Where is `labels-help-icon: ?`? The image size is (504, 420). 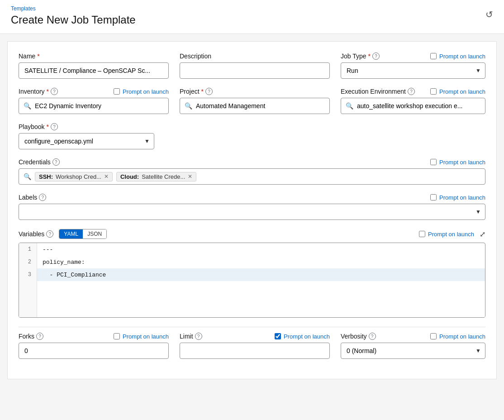
labels-help-icon: ? is located at coordinates (43, 197).